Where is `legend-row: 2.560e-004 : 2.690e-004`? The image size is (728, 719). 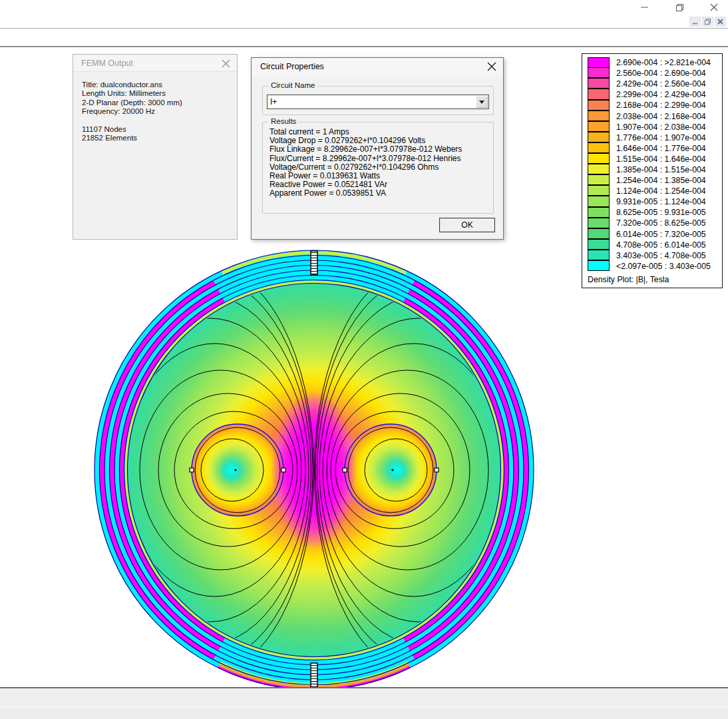 legend-row: 2.560e-004 : 2.690e-004 is located at coordinates (655, 73).